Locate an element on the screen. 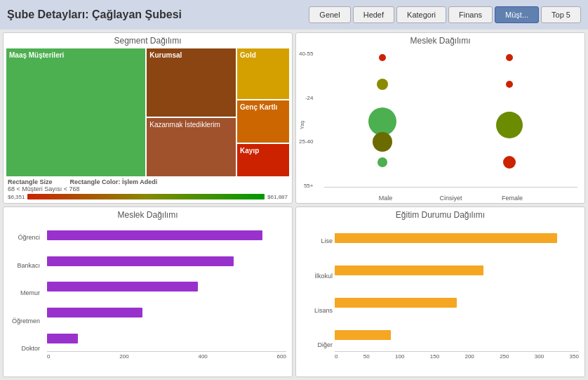 The width and height of the screenshot is (588, 380). egitim-x-0: 0 is located at coordinates (336, 357).